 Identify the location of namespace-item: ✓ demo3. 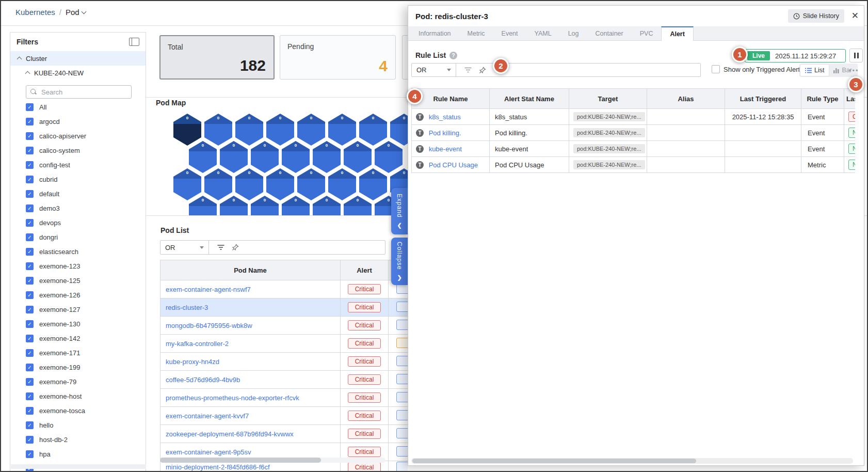
(86, 209).